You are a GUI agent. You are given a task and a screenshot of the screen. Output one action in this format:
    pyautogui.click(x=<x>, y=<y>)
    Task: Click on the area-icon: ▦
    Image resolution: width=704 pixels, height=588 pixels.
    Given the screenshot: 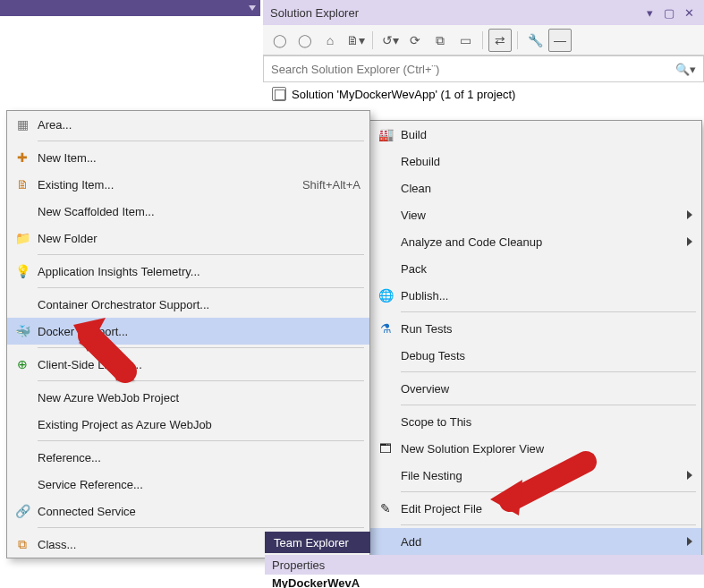 What is the action you would take?
    pyautogui.click(x=22, y=124)
    